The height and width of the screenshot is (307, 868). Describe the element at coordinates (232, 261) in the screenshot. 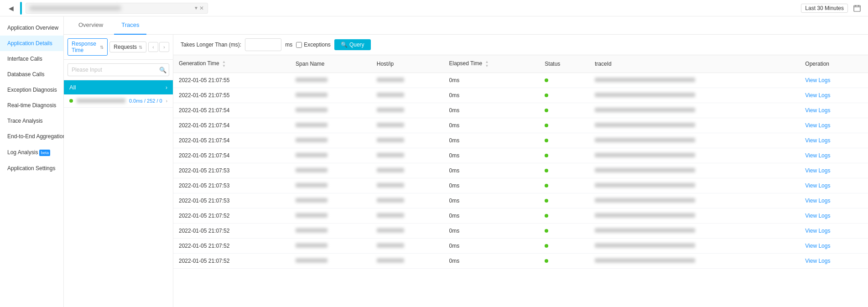

I see `cell-time-12: 2022-01-05 21:07:52` at that location.